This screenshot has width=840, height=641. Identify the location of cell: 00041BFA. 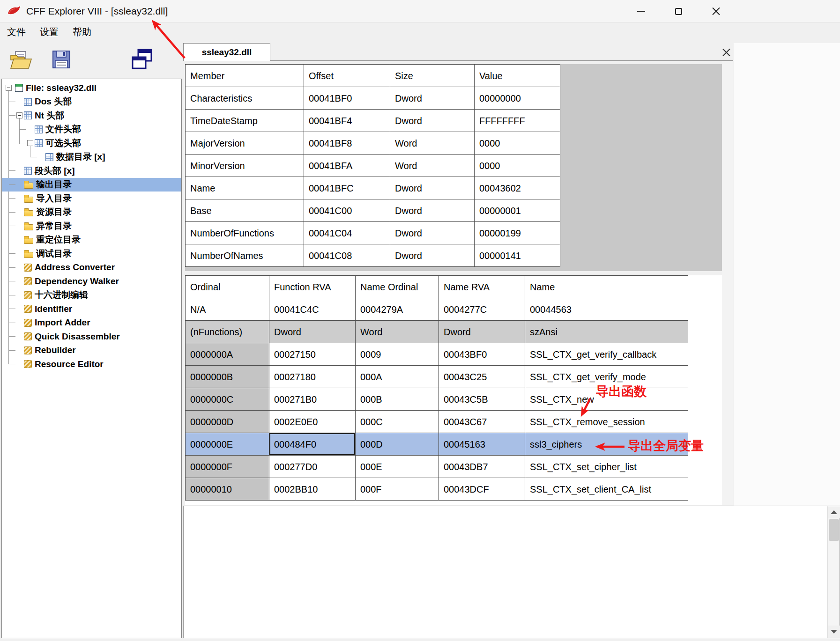
(347, 166).